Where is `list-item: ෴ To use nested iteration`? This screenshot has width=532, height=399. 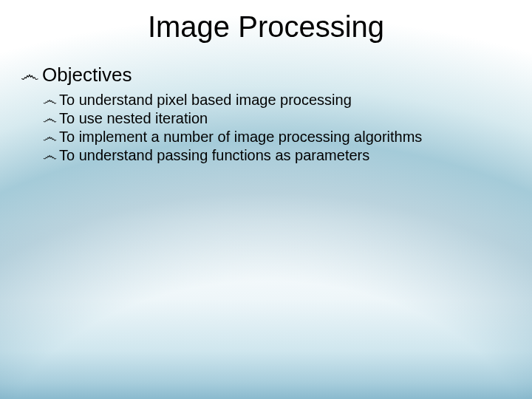
list-item: ෴ To use nested iteration is located at coordinates (273, 118).